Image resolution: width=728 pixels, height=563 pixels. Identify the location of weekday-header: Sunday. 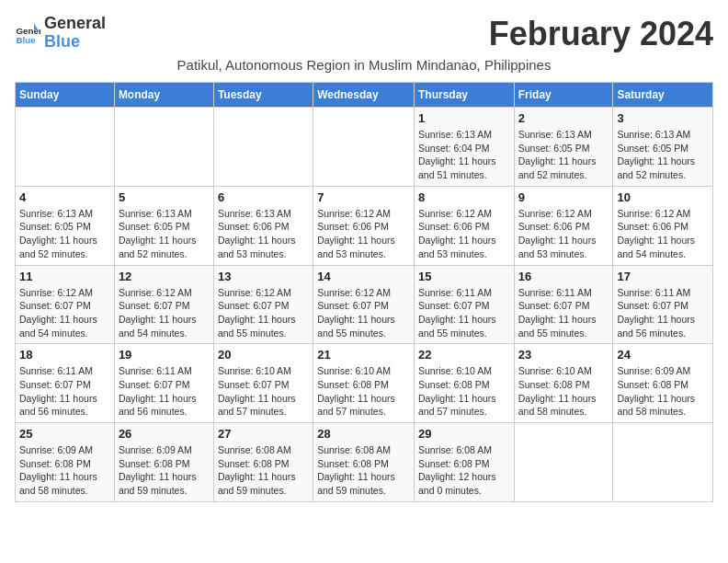
(65, 96).